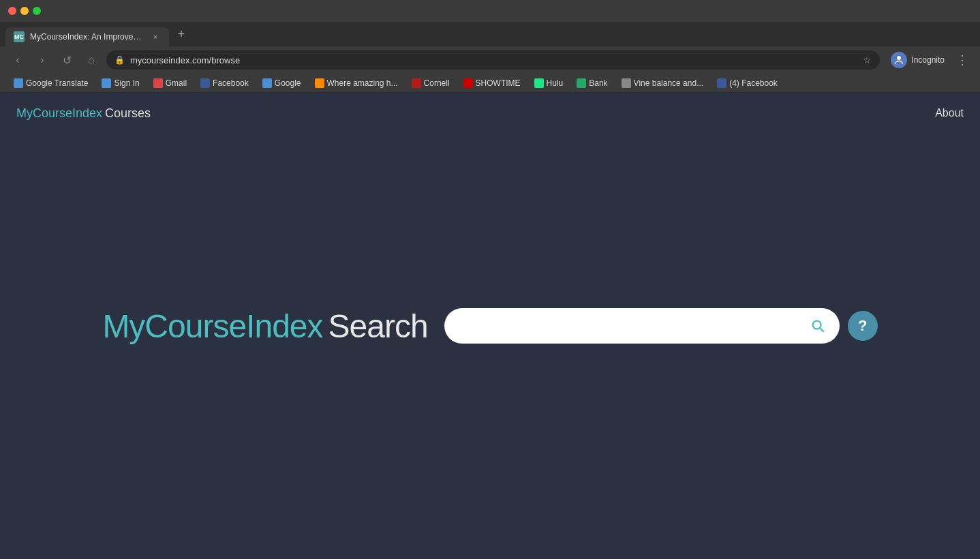  Describe the element at coordinates (282, 83) in the screenshot. I see `bookmark-item: Google` at that location.